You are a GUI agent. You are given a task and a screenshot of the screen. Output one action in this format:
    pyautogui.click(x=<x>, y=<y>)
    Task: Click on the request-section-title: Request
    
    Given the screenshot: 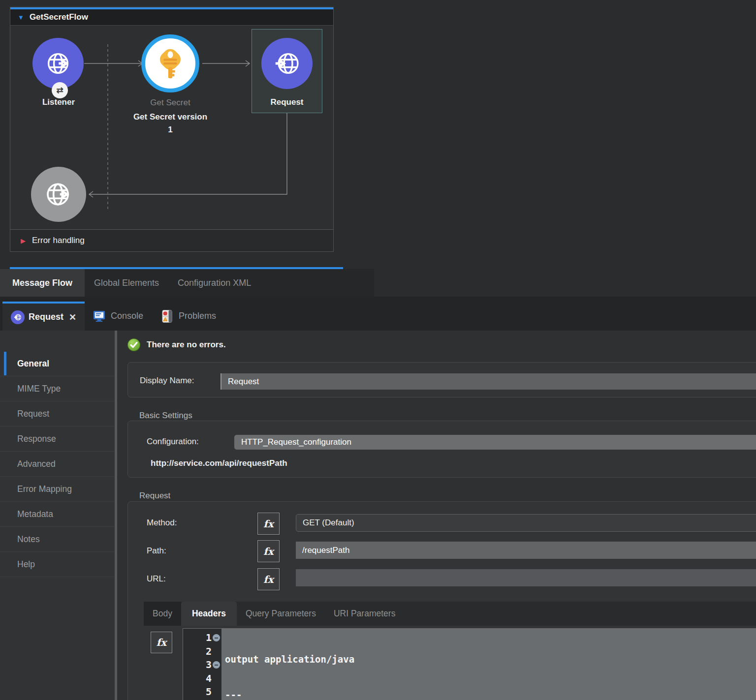 What is the action you would take?
    pyautogui.click(x=155, y=496)
    